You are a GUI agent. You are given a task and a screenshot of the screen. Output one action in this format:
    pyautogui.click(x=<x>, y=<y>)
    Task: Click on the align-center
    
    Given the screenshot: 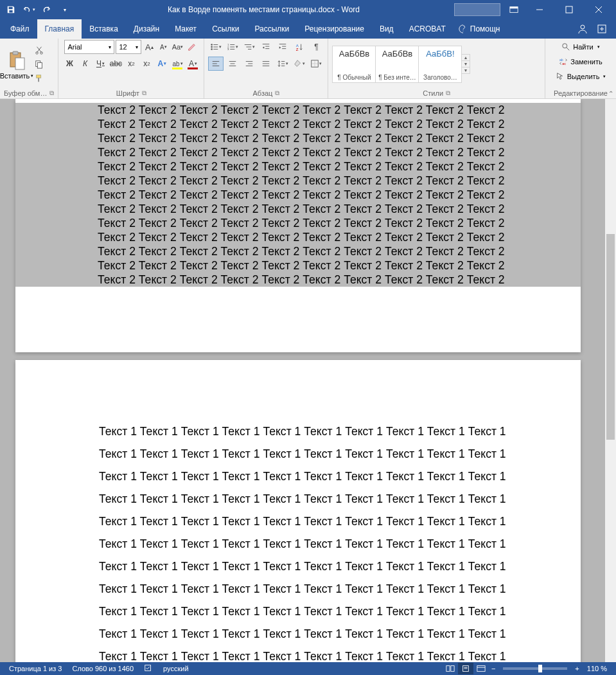 What is the action you would take?
    pyautogui.click(x=233, y=64)
    